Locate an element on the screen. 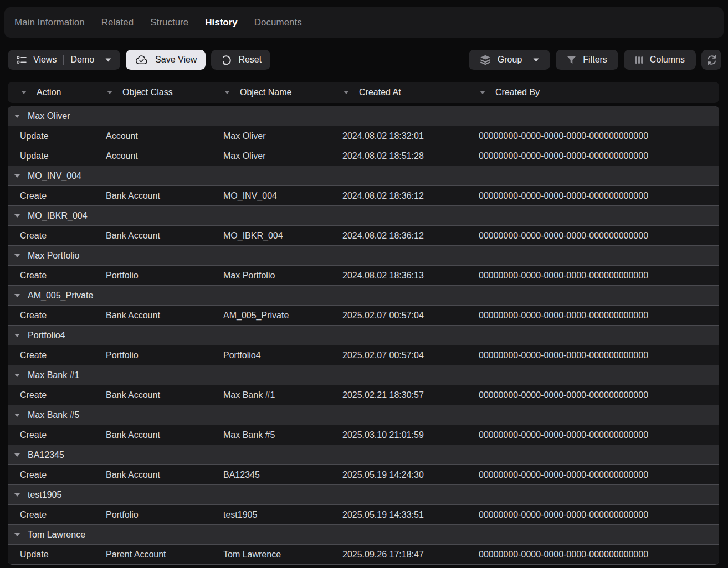 The image size is (728, 568). table-group-row: AM_005_Private is located at coordinates (363, 296).